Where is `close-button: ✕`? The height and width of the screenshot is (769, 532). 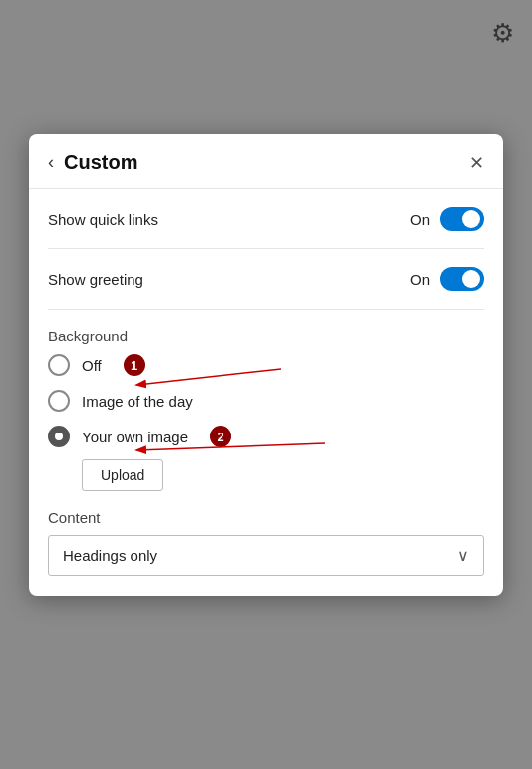 close-button: ✕ is located at coordinates (477, 163).